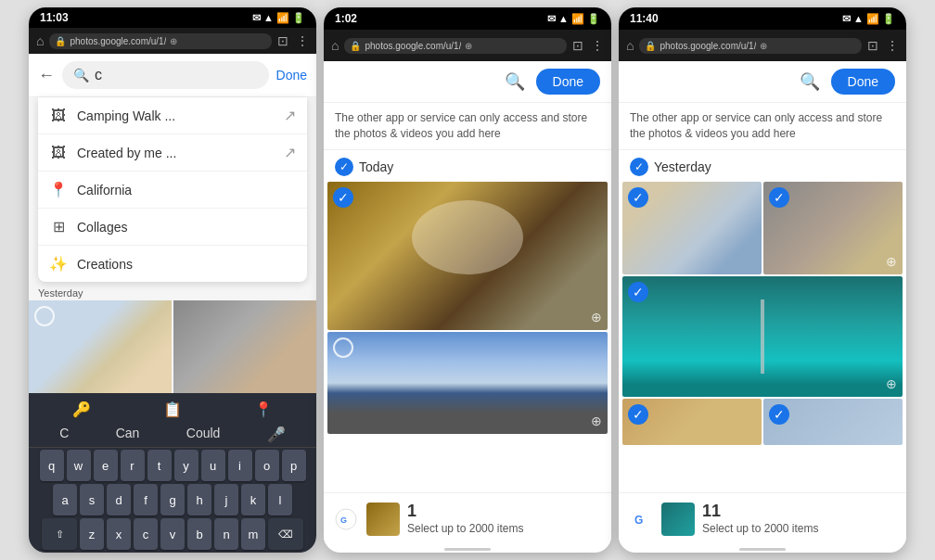  I want to click on done-button-3: Done, so click(863, 82).